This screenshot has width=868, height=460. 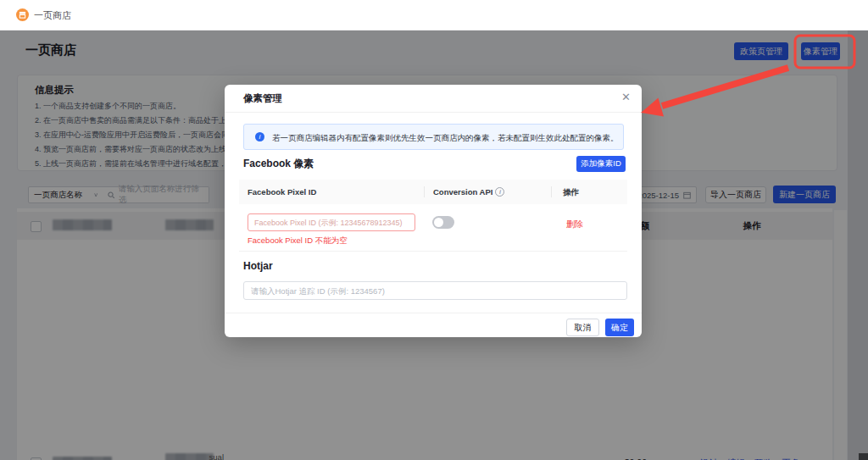 What do you see at coordinates (463, 191) in the screenshot?
I see `conversion-api-label: Conversion API` at bounding box center [463, 191].